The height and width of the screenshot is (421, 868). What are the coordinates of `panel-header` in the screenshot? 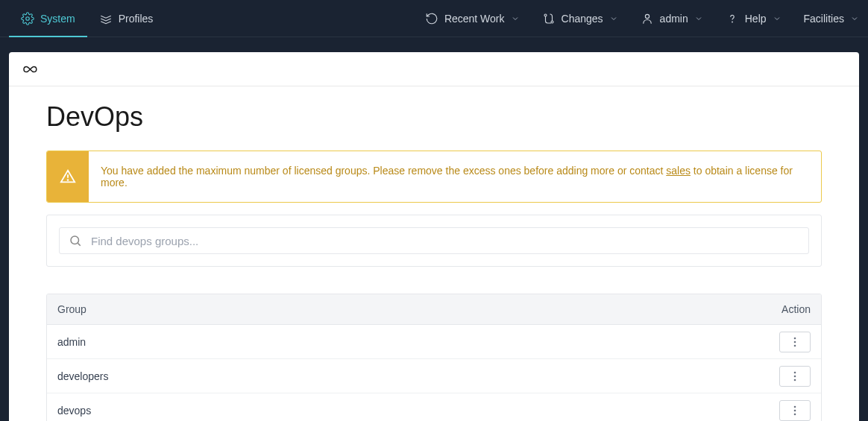 It's located at (434, 69).